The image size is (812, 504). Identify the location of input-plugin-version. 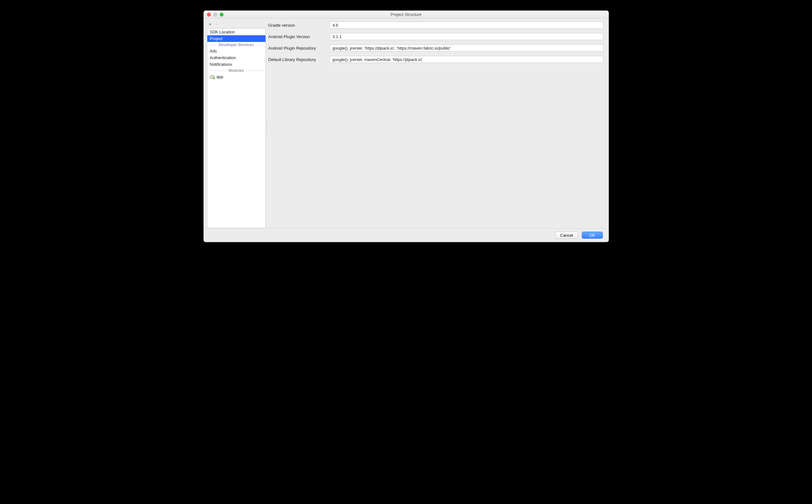
(467, 37).